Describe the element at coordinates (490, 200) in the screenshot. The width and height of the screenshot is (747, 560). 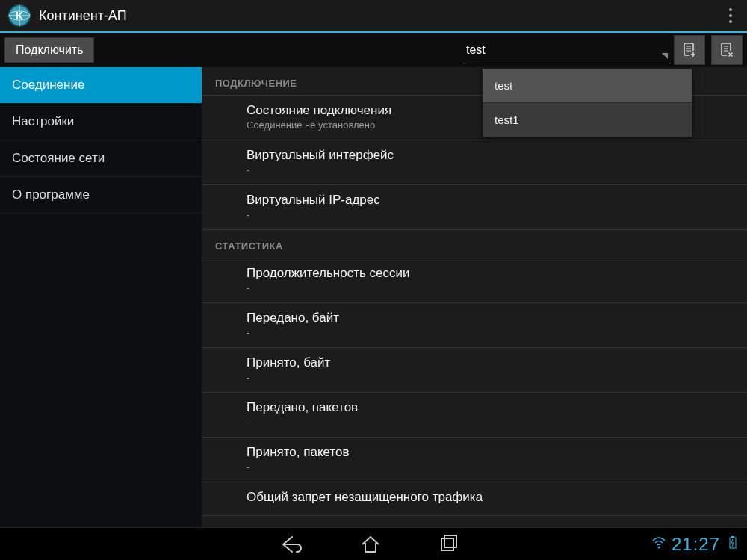
I see `row-label: Виртуальный IP-адрес` at that location.